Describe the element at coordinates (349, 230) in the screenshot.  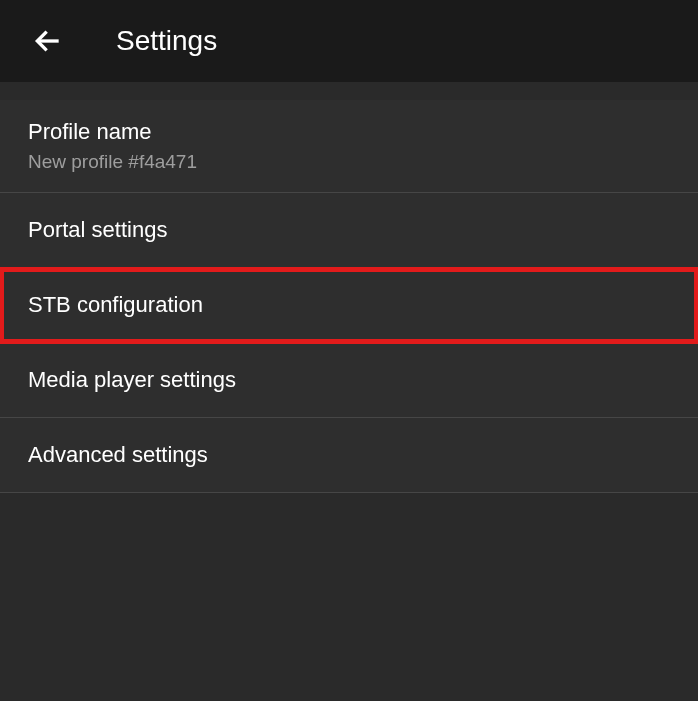
I see `list-item-title: Portal settings` at that location.